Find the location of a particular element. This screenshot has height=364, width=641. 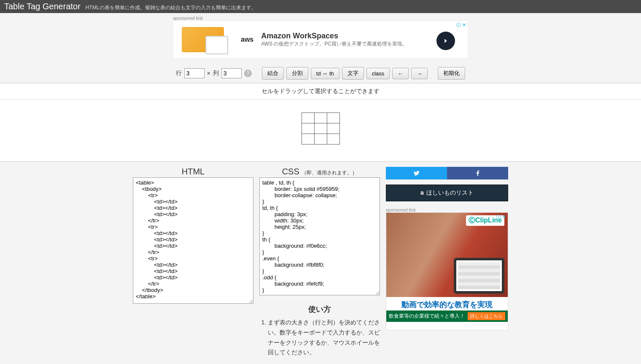

css-output: table , td, th { border: 1px solid #5959… is located at coordinates (320, 236).